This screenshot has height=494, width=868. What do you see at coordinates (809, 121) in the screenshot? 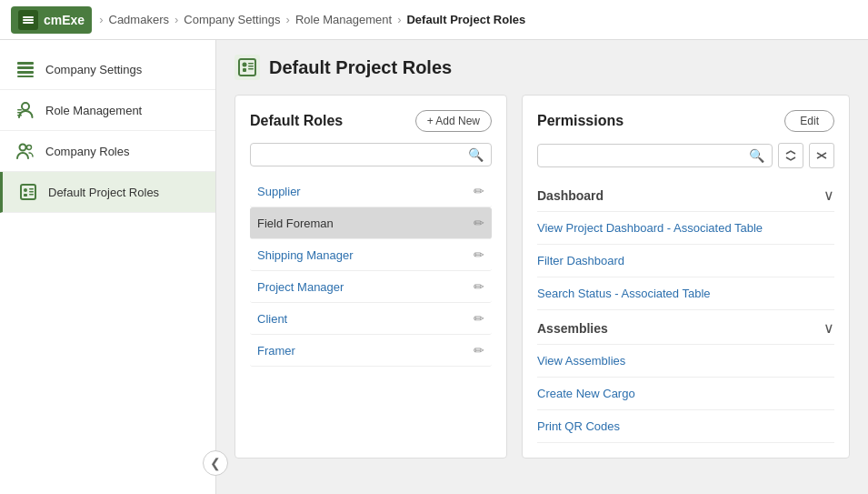
I see `edit-button: Edit` at bounding box center [809, 121].